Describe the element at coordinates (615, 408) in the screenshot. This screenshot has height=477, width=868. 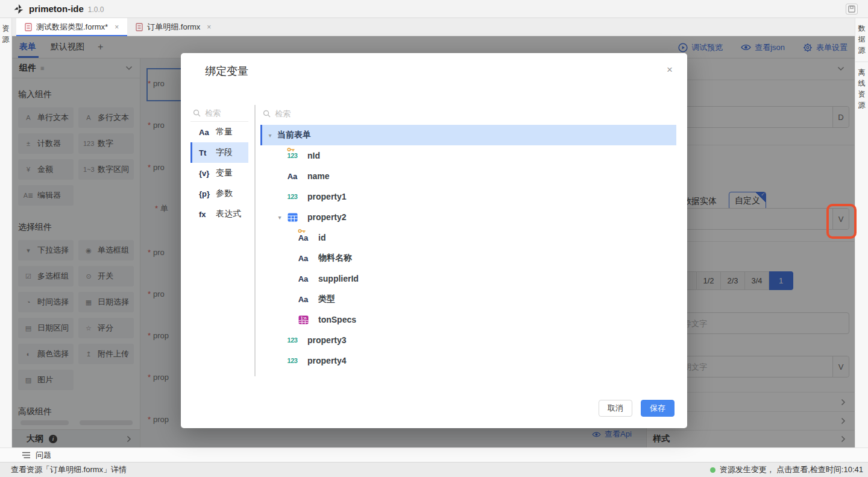
I see `cancel-button: 取消` at that location.